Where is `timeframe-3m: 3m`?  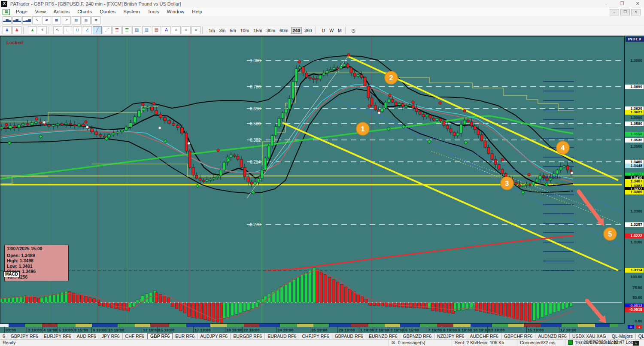
timeframe-3m: 3m is located at coordinates (222, 30).